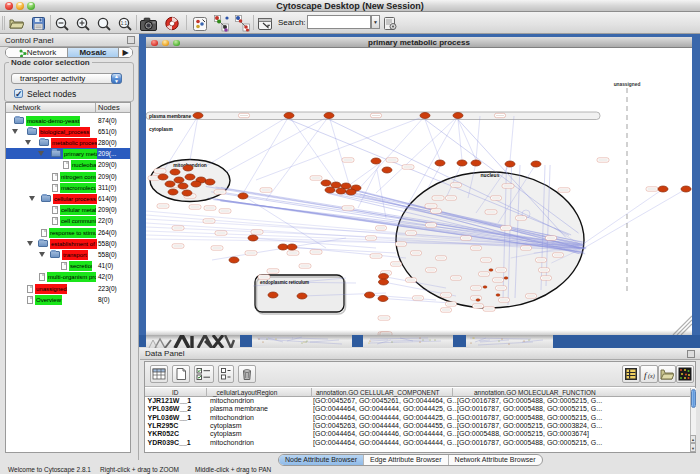  What do you see at coordinates (284, 282) in the screenshot?
I see `svg-text: endoplasmic reticulum` at bounding box center [284, 282].